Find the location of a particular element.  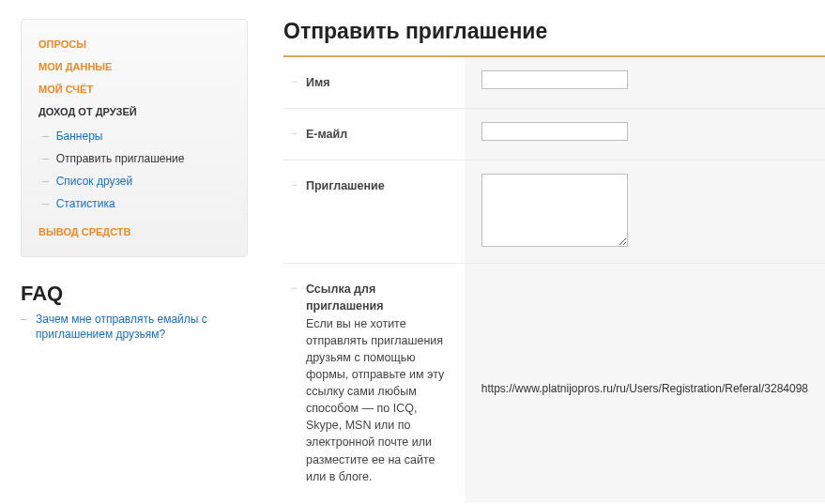

nav-withdraw: ВЫВОД СРЕДСТВ is located at coordinates (135, 232).